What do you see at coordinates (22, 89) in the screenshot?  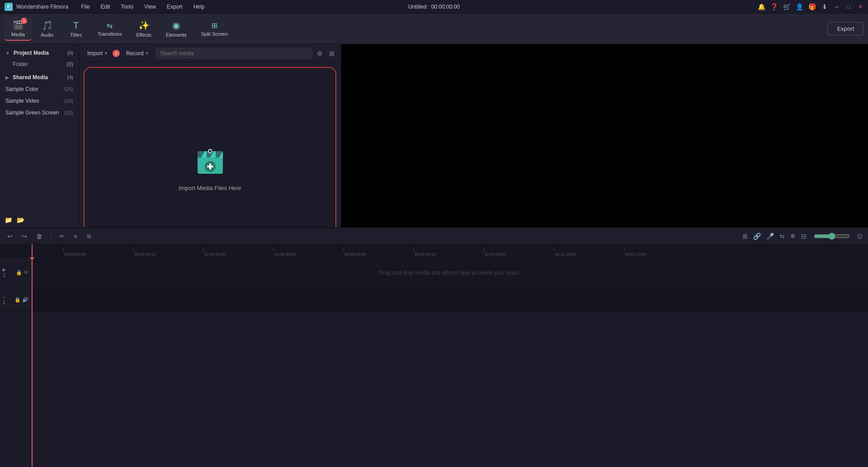 I see `sample-color-label: Sample Color` at bounding box center [22, 89].